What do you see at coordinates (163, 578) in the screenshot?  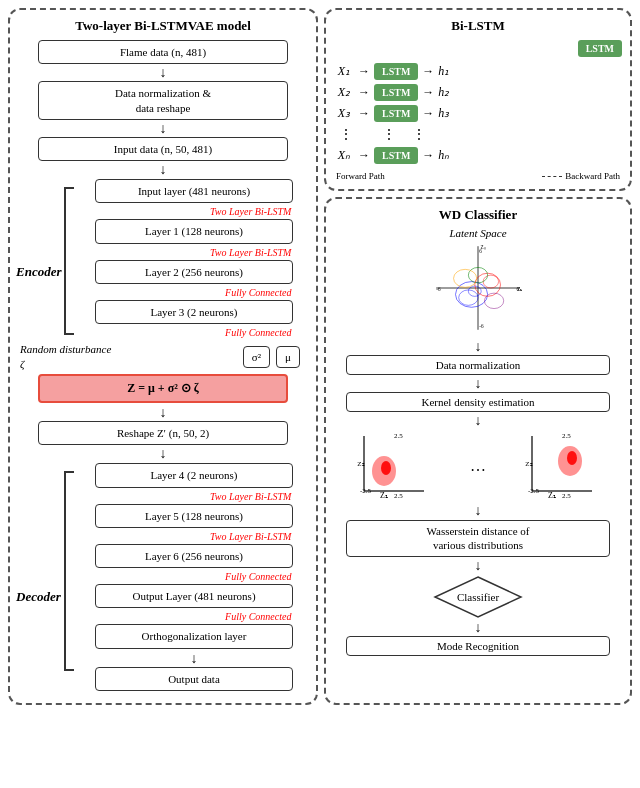 I see `decoder-section: Decoder Layer 4 (2 neurons) Two Layer Bi…` at bounding box center [163, 578].